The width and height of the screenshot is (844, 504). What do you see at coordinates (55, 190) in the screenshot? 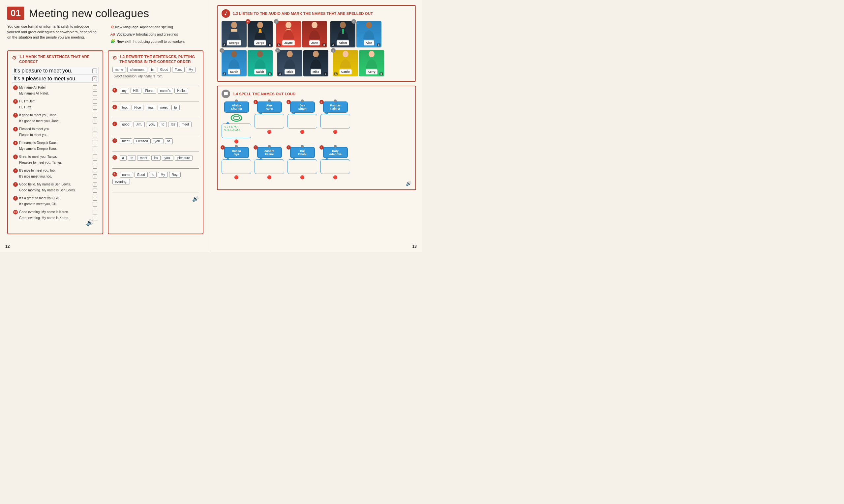
I see `sentence-row-8b: Good morning. My name is Ben Lewis.` at bounding box center [55, 190].